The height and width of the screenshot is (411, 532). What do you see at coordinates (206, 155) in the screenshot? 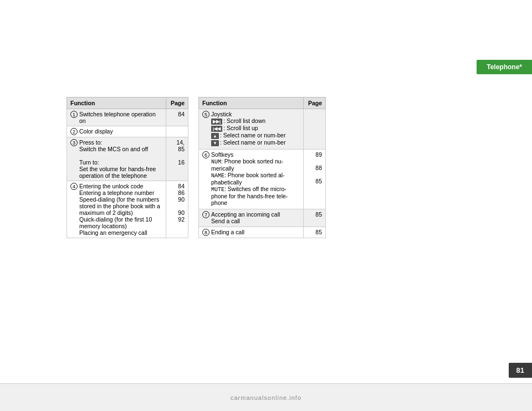
I see `circle-6: 6` at bounding box center [206, 155].